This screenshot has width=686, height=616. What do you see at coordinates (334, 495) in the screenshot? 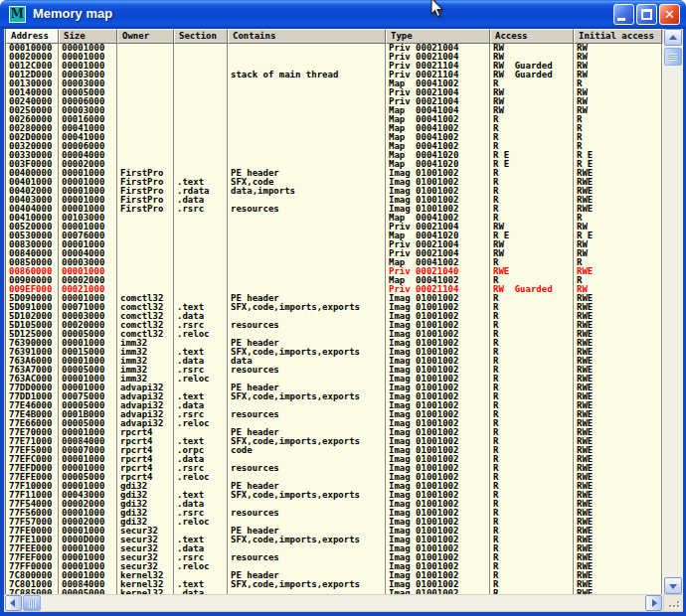
I see `table-row: 77F1100000043000gdi32.textSFX,code,impor…` at bounding box center [334, 495].